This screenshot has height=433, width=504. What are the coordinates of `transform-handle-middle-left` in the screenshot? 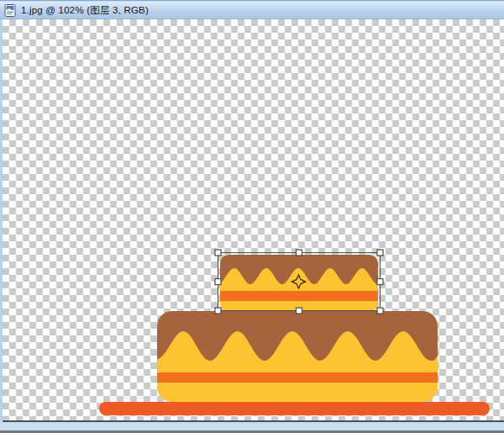 It's located at (218, 283).